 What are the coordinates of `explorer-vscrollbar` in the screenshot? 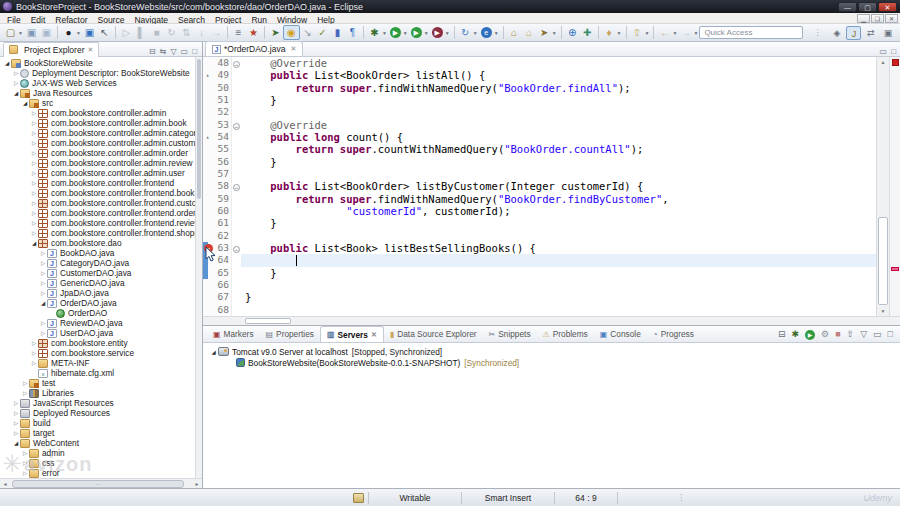 It's located at (198, 268).